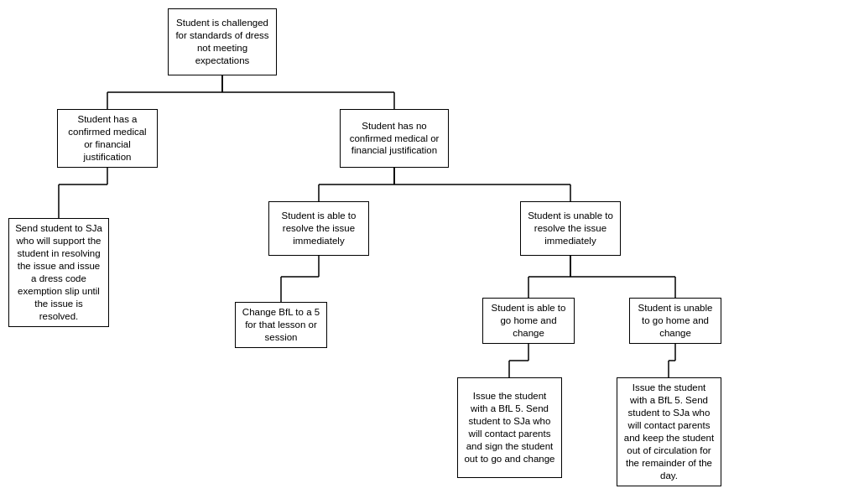 The width and height of the screenshot is (859, 504). Describe the element at coordinates (107, 138) in the screenshot. I see `node-medical: Student has a confirmed medical or finan…` at that location.